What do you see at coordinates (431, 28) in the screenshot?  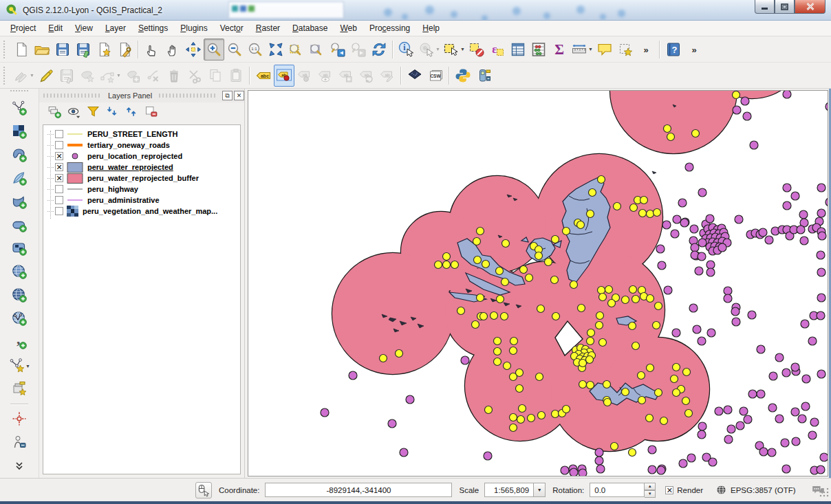 I see `menu-help: Help` at bounding box center [431, 28].